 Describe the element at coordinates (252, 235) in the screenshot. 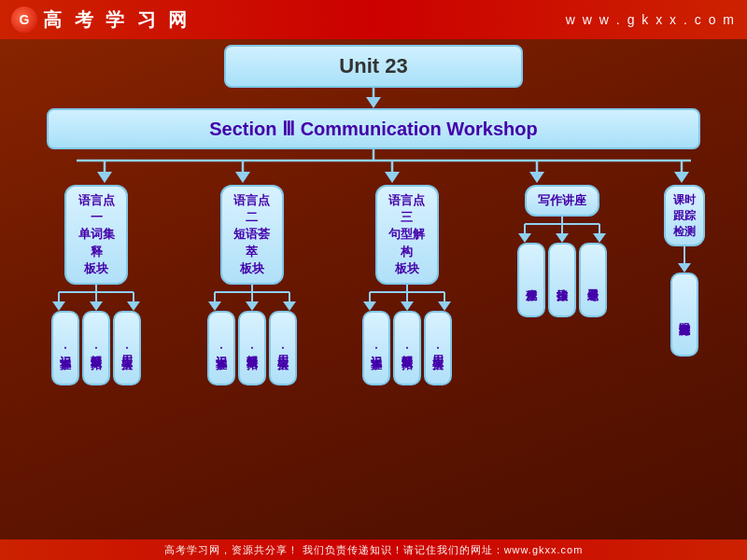

I see `l2-box-2: 语言点二 短语荟萃 板块` at that location.